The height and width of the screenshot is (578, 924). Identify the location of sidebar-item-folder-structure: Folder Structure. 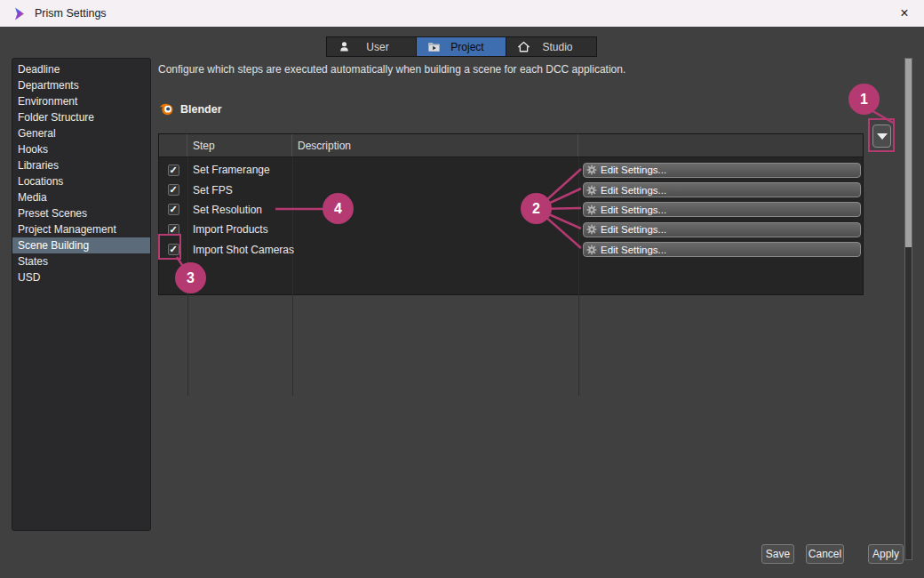
(82, 117).